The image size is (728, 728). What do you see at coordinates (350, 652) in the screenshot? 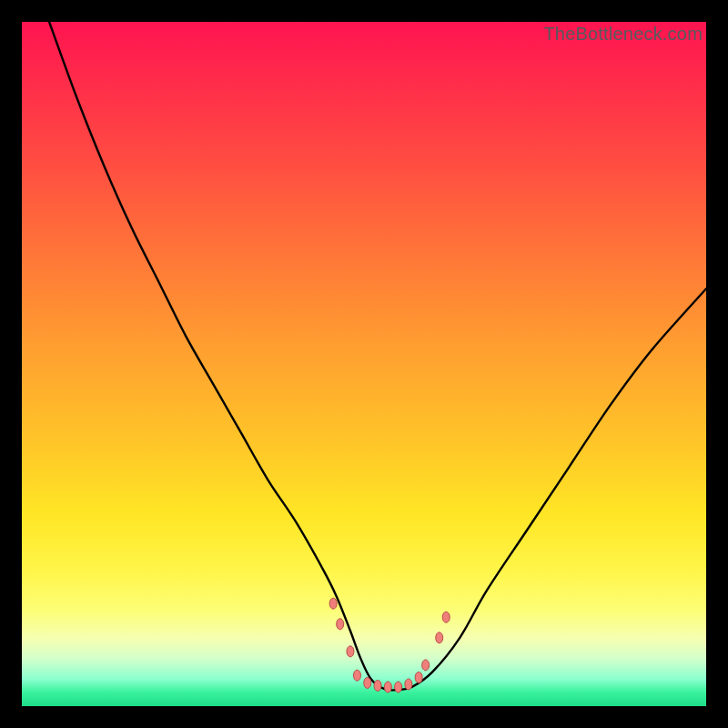
I see `marker-left-low` at bounding box center [350, 652].